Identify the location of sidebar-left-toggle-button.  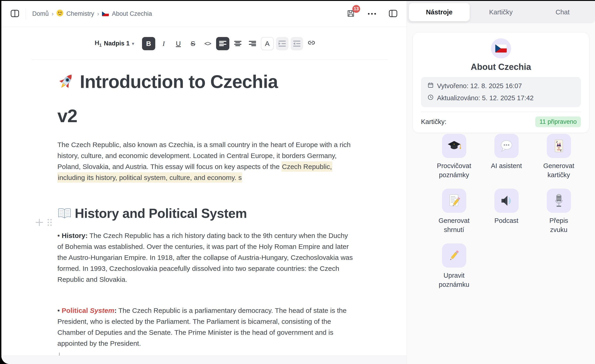
(15, 14).